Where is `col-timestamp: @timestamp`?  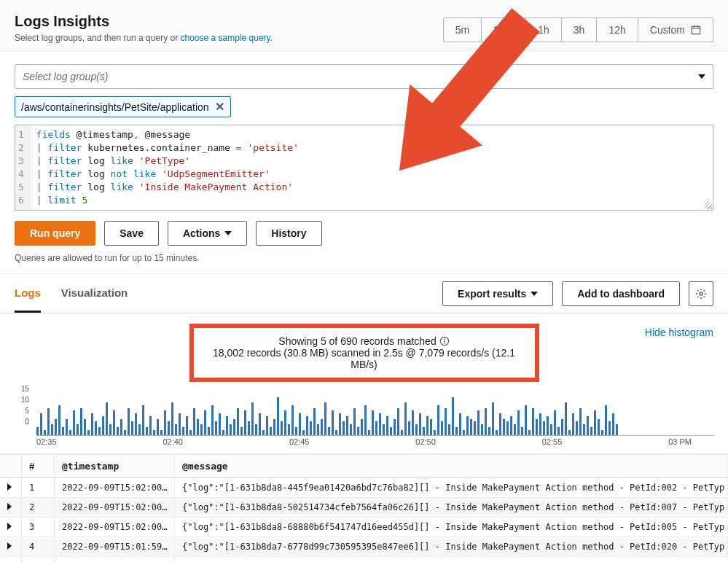
col-timestamp: @timestamp is located at coordinates (115, 467).